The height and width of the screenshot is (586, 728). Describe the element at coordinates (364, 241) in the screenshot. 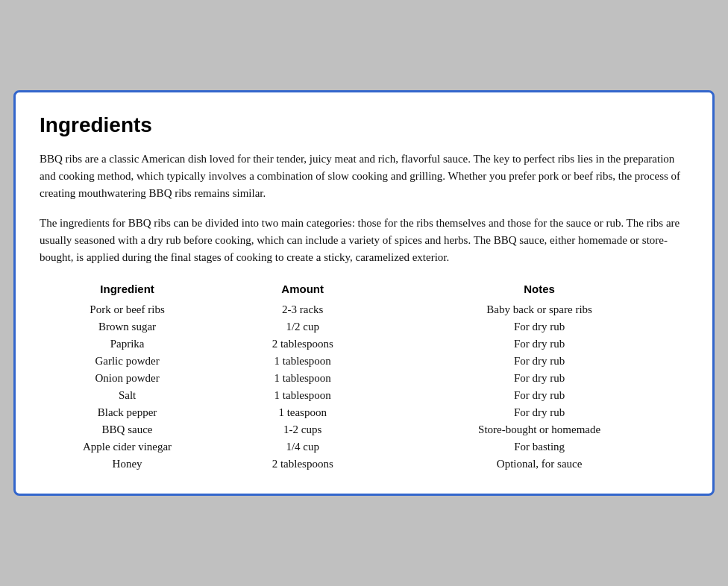

I see `description-paragraph-2: The ingredients for BBQ ribs can be divi…` at that location.